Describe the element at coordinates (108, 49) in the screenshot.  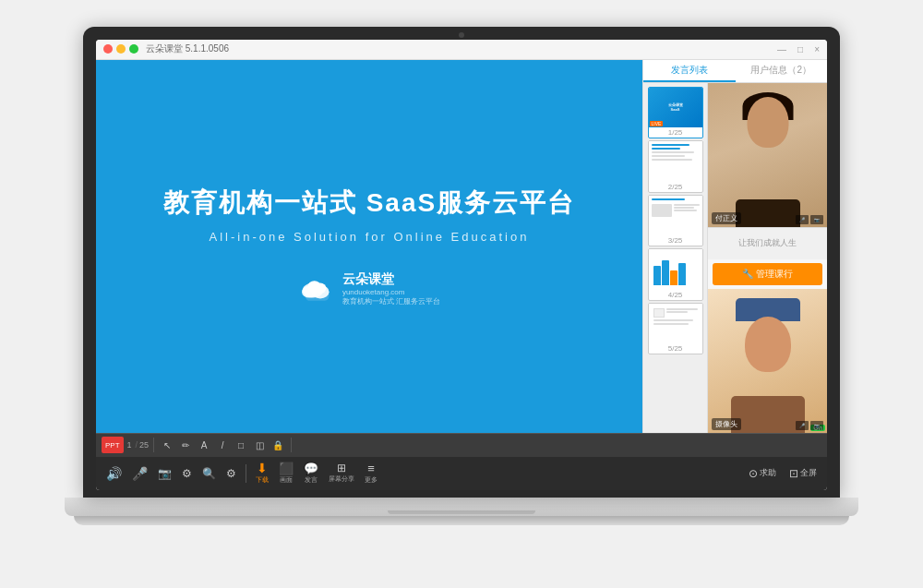
I see `dot-red` at that location.